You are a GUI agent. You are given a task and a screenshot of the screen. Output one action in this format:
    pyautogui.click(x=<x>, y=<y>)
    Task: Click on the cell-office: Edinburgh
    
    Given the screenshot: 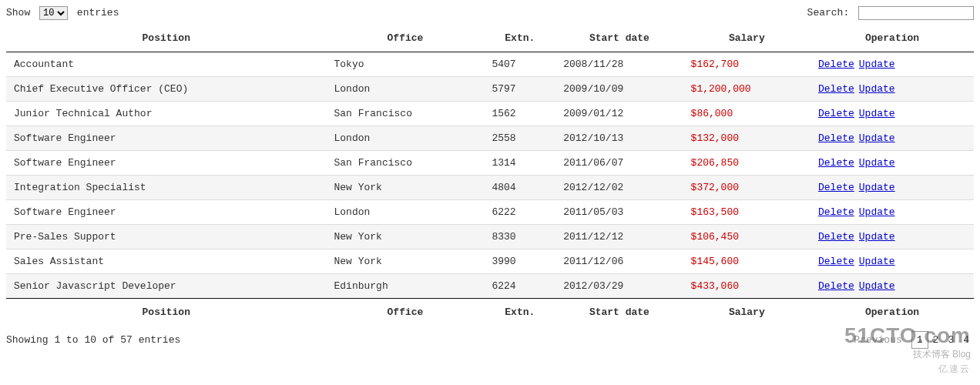 What is the action you would take?
    pyautogui.click(x=405, y=286)
    